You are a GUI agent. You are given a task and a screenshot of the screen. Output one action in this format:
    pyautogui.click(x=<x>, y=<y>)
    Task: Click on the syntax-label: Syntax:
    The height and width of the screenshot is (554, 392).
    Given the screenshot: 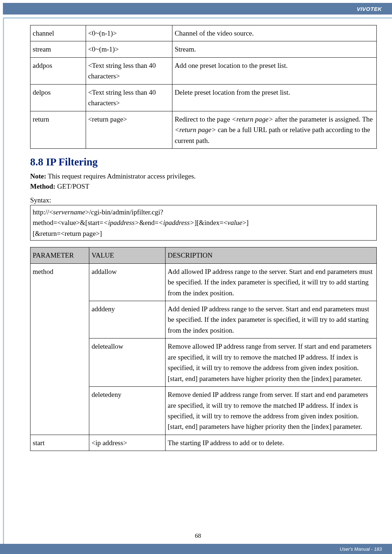 What is the action you would take?
    pyautogui.click(x=203, y=200)
    